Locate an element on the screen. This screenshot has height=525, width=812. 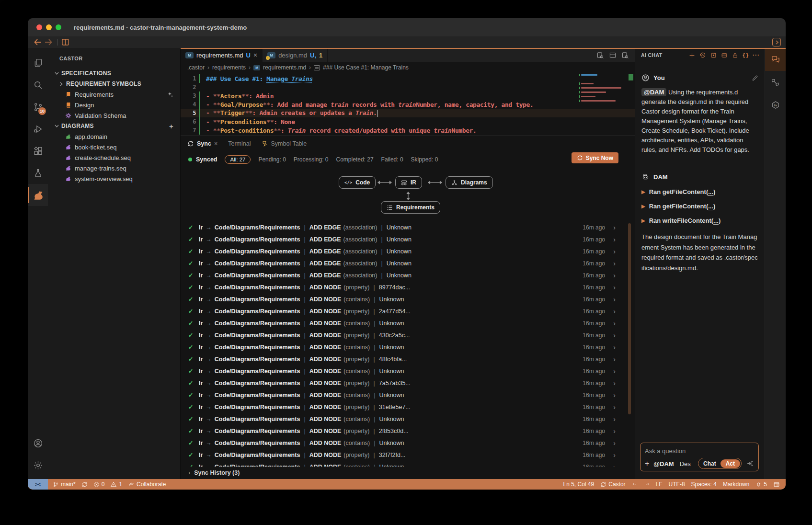
extensions-icon is located at coordinates (38, 151).